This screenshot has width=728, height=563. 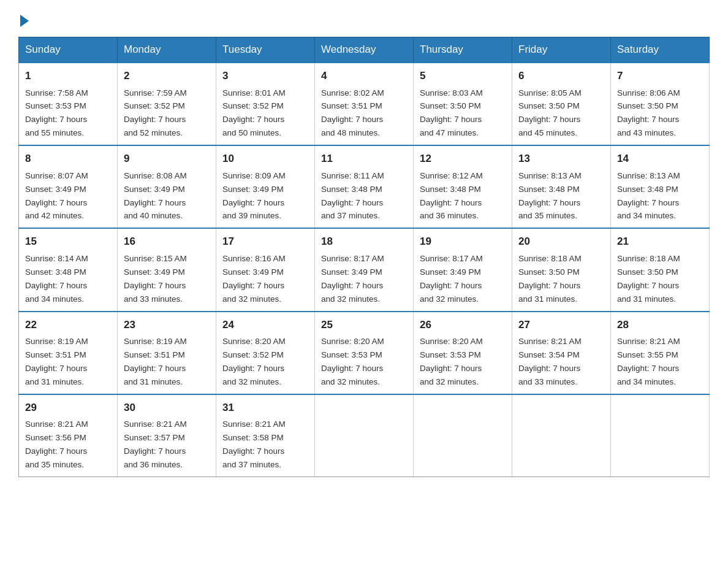 What do you see at coordinates (167, 104) in the screenshot?
I see `calendar-cell: 2 Sunrise: 7:59 AMSunset: 3:52 PMDayligh…` at bounding box center [167, 104].